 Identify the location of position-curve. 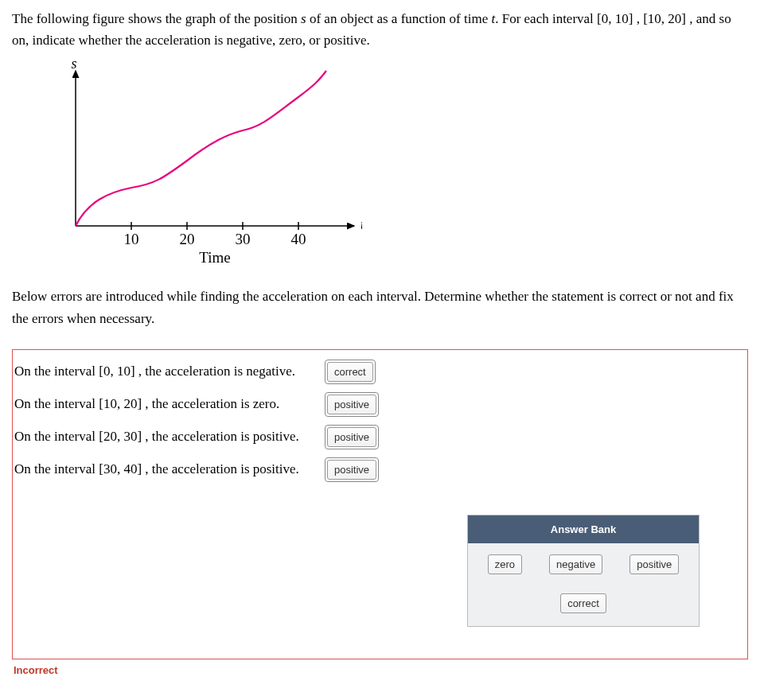
(201, 148).